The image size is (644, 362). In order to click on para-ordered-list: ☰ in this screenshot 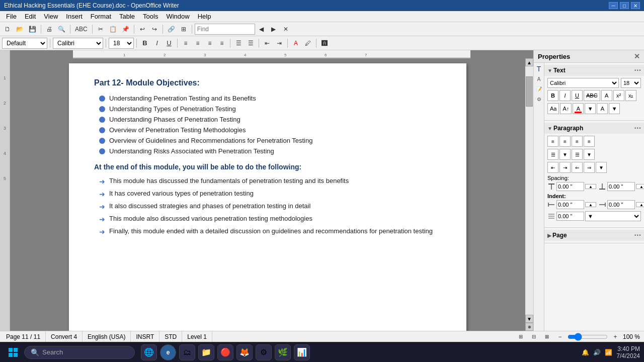, I will do `click(577, 154)`.